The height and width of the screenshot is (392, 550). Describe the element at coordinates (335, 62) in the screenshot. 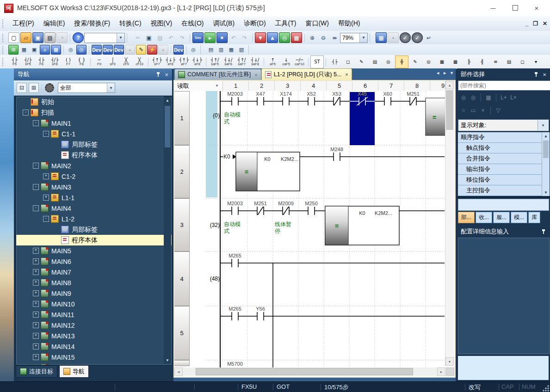

I see `ladder-symbol-tool28-button: ┤├` at that location.